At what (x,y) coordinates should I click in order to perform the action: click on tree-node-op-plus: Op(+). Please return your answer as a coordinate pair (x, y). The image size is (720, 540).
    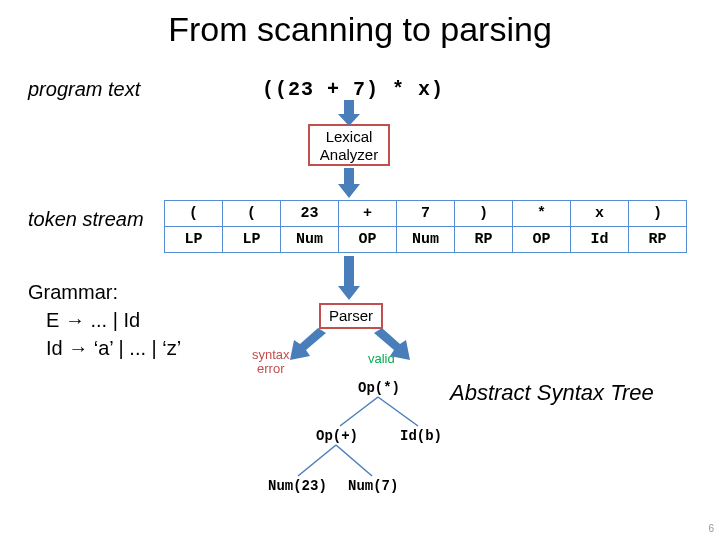
    Looking at the image, I should click on (337, 436).